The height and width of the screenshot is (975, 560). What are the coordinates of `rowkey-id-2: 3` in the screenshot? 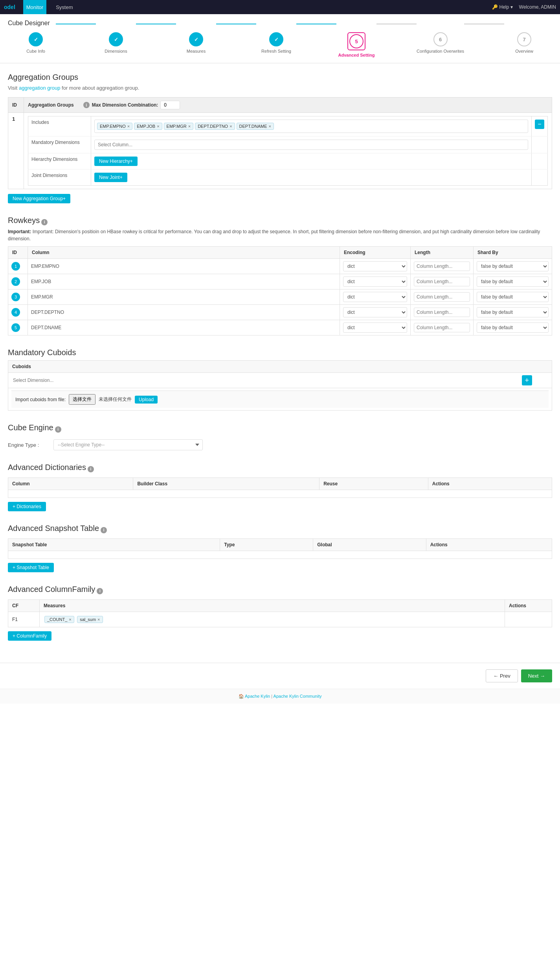 It's located at (18, 297).